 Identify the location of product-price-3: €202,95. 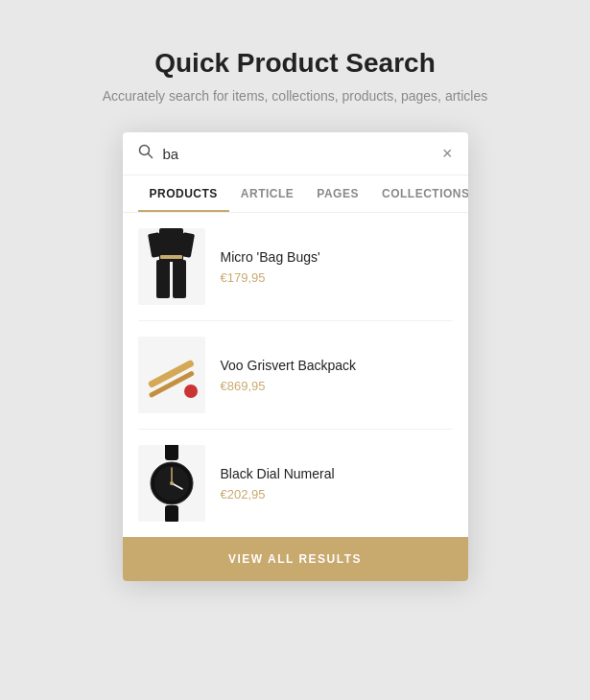
(337, 495).